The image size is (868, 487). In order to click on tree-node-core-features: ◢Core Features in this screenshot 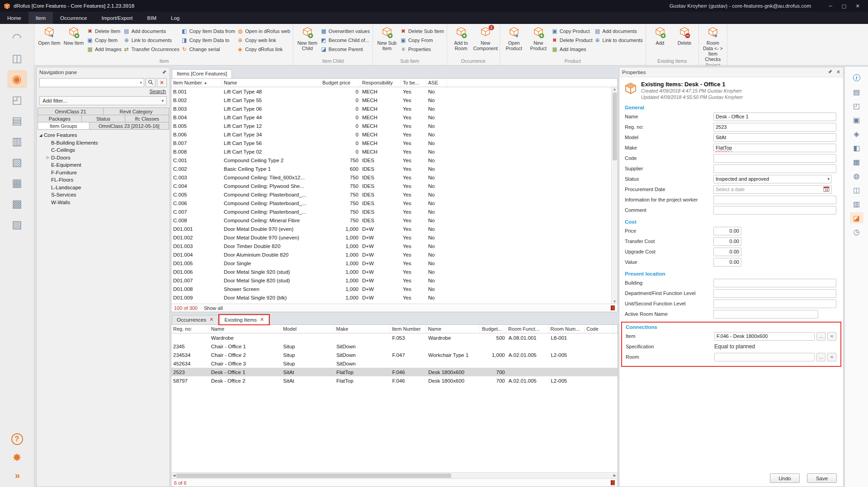, I will do `click(103, 136)`.